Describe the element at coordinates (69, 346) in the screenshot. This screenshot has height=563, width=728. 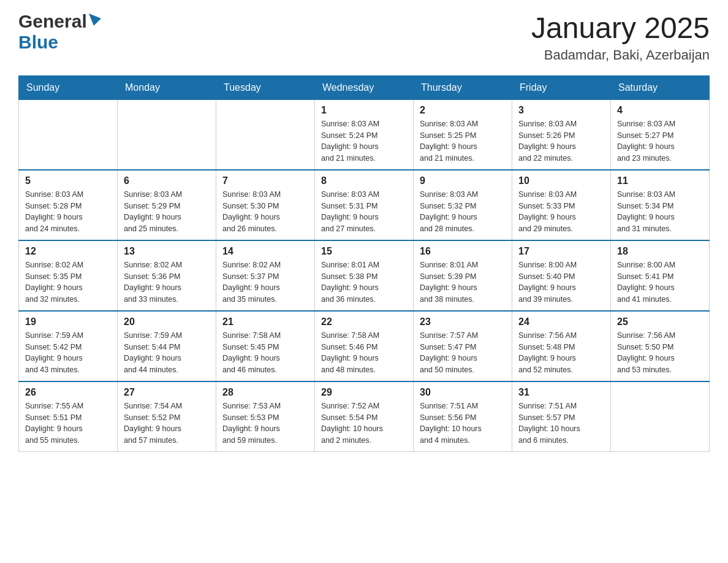
I see `table-row: 19Sunrise: 7:59 AM Sunset: 5:42 PM Dayli…` at that location.